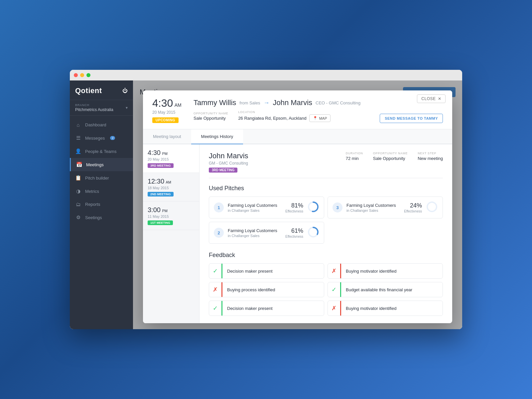 The width and height of the screenshot is (532, 399). I want to click on pitches-grid: 1 Farming Loyal Customers in Challanger …, so click(326, 220).